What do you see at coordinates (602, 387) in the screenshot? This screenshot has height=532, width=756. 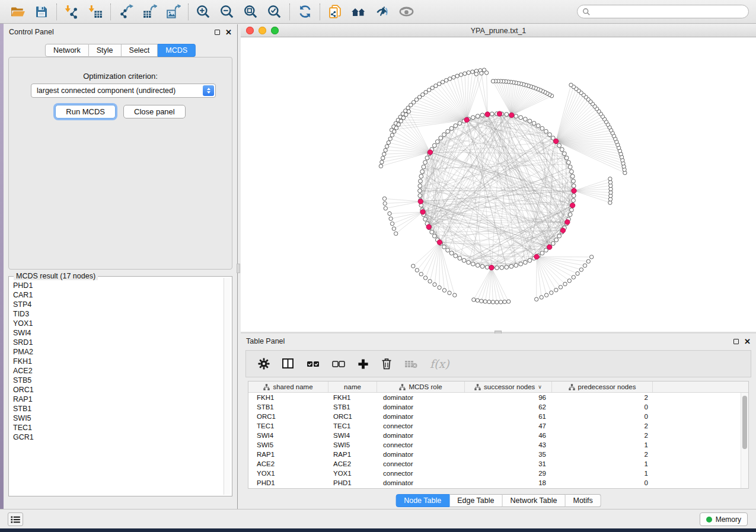 I see `column-header-predecessor-nodes: predecessor nodes` at bounding box center [602, 387].